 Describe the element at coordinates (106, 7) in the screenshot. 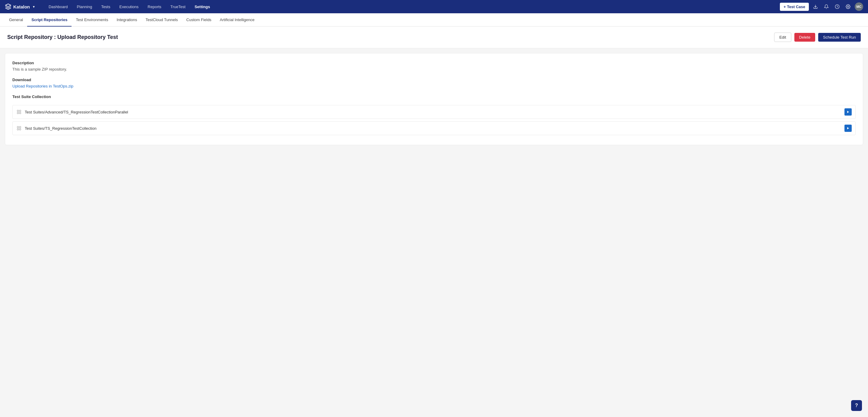

I see `nav-tests: Tests` at that location.